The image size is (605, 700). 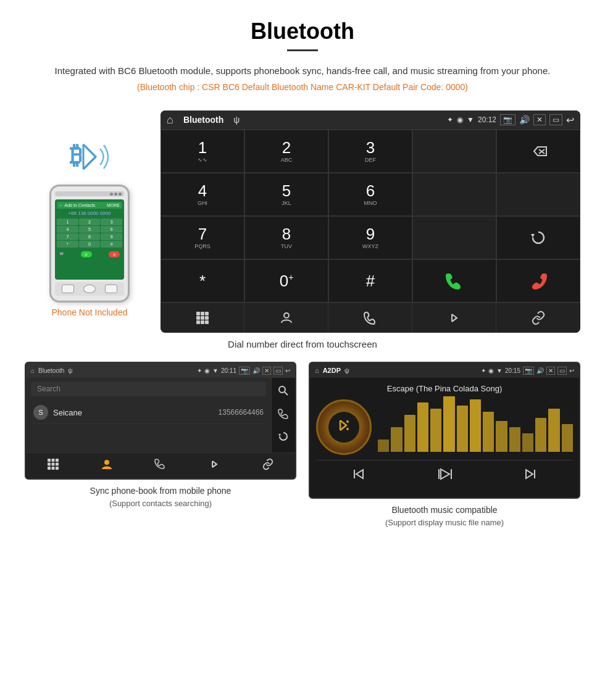 I want to click on music-home-icon: ⌂, so click(x=317, y=370).